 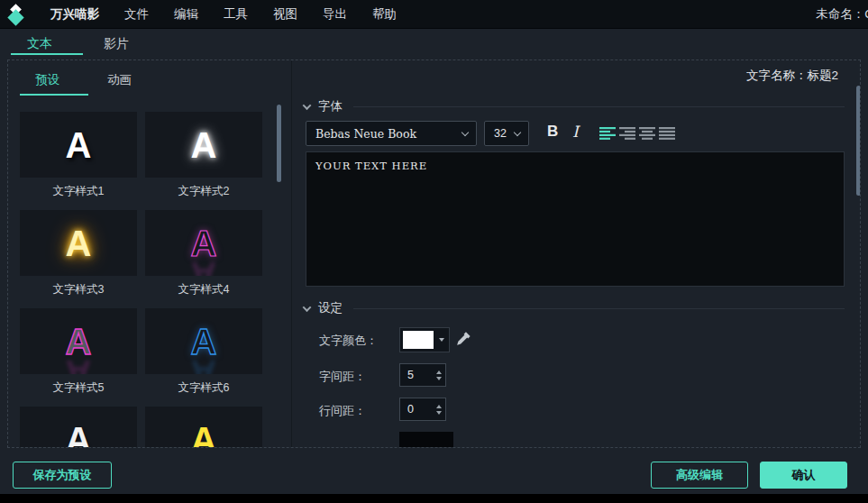 What do you see at coordinates (78, 191) in the screenshot?
I see `preset-label: 文字样式1` at bounding box center [78, 191].